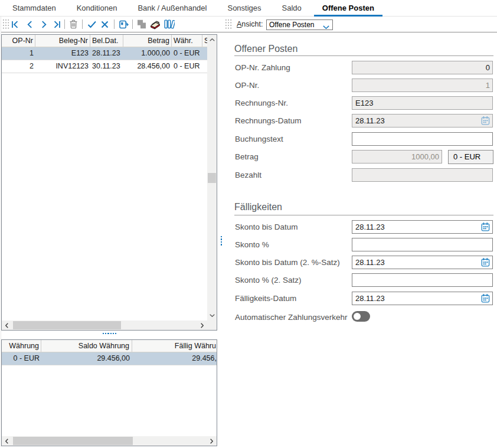 Image resolution: width=497 pixels, height=448 pixels. Describe the element at coordinates (364, 157) in the screenshot. I see `form-row: Betrag 1000,00 0 - EUR` at that location.